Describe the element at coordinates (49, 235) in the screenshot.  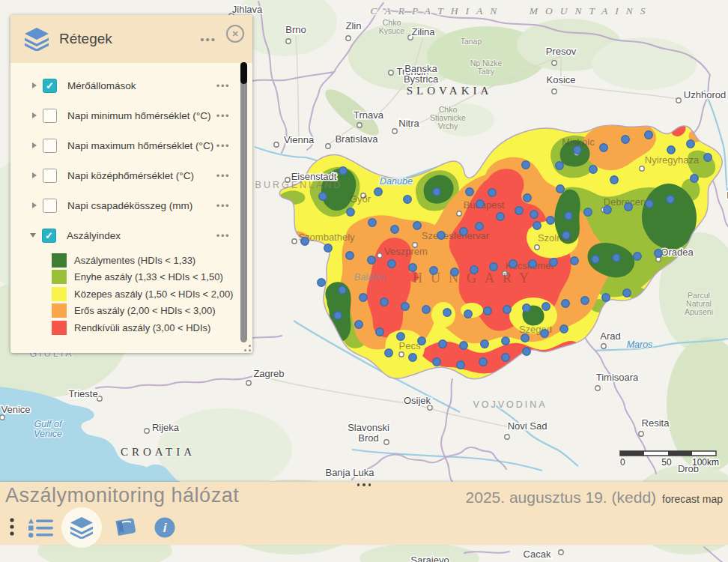
I see `layer-checkbox: ✓` at that location.